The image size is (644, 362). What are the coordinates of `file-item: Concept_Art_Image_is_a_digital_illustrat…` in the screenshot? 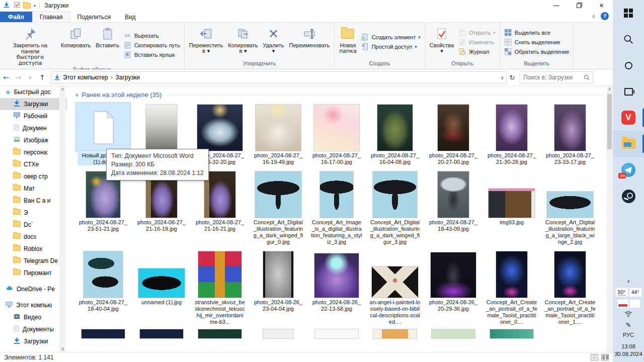 It's located at (337, 207).